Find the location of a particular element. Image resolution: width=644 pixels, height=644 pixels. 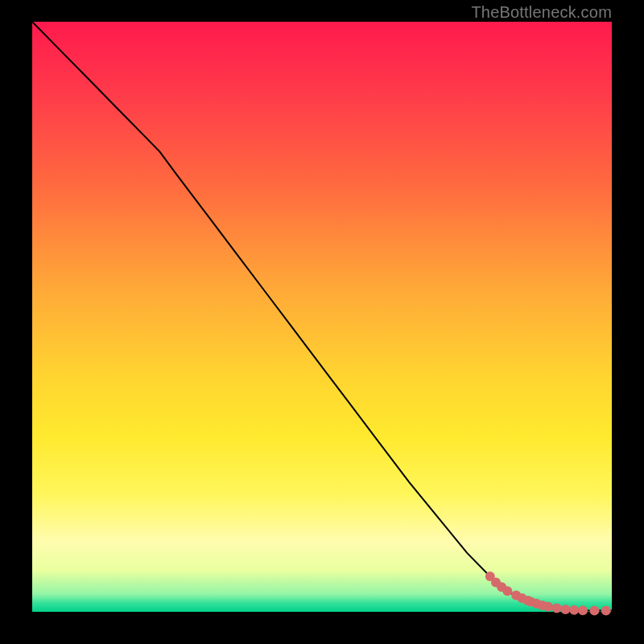

source-label: TheBottleneck.com is located at coordinates (541, 13).